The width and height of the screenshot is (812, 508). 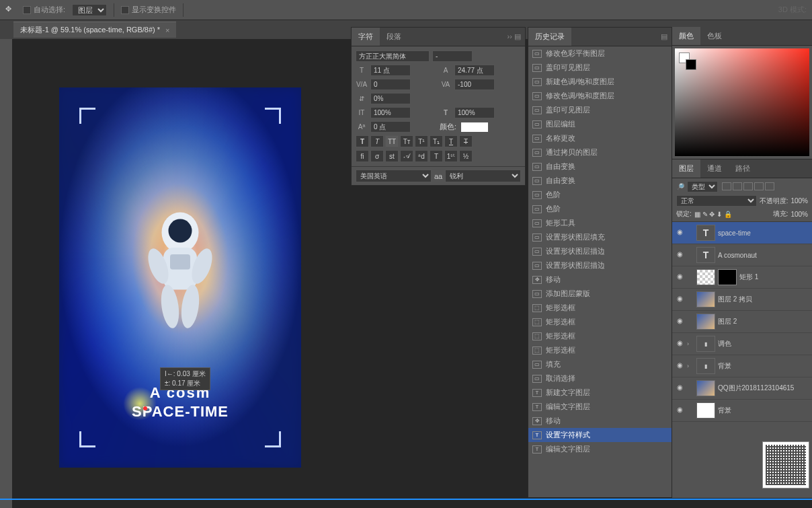 What do you see at coordinates (600, 96) in the screenshot?
I see `history-item: ▭修改色调/饱和度图层` at bounding box center [600, 96].